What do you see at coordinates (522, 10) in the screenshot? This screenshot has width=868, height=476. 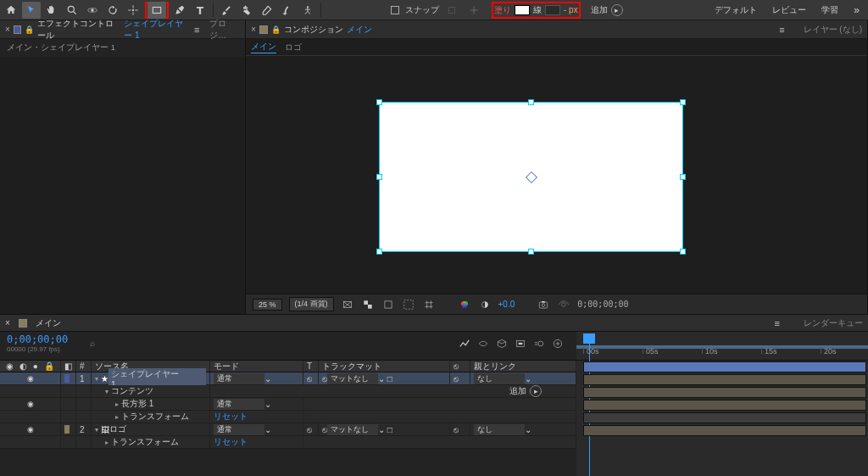 I see `fill-swatch` at bounding box center [522, 10].